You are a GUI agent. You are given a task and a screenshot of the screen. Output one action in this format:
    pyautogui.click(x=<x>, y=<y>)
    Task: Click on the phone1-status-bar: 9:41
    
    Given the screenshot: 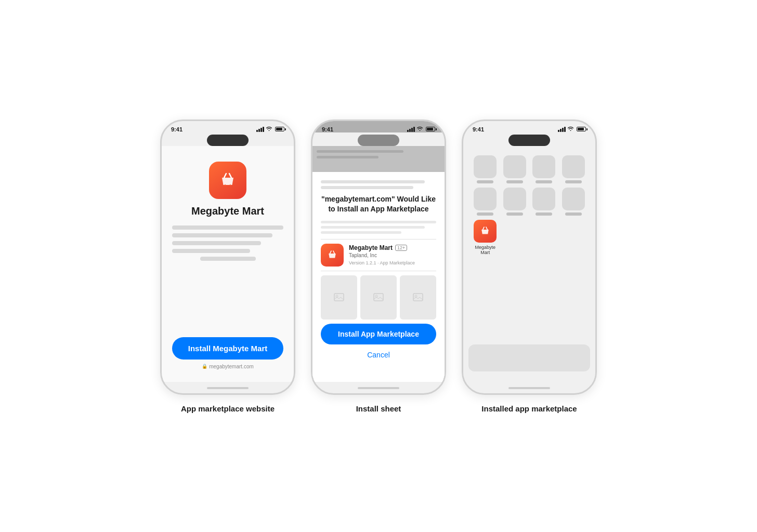 What is the action you would take?
    pyautogui.click(x=228, y=127)
    